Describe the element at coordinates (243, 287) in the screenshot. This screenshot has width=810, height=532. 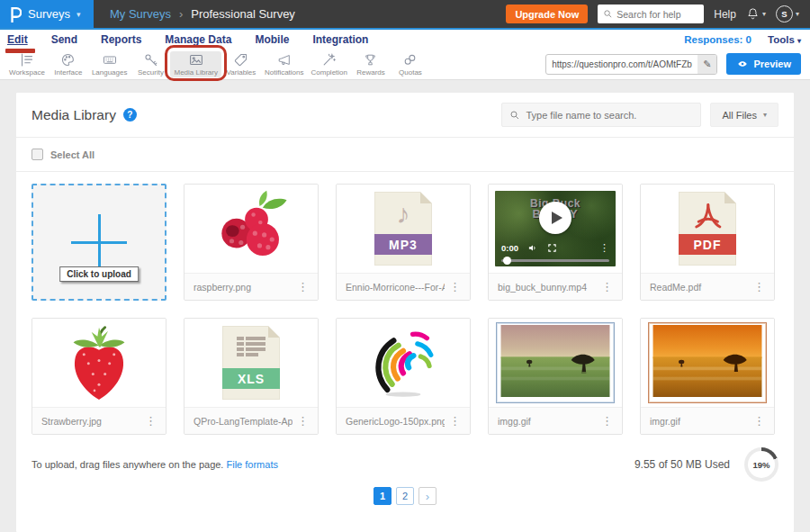
I see `file-name: raspberry.png` at that location.